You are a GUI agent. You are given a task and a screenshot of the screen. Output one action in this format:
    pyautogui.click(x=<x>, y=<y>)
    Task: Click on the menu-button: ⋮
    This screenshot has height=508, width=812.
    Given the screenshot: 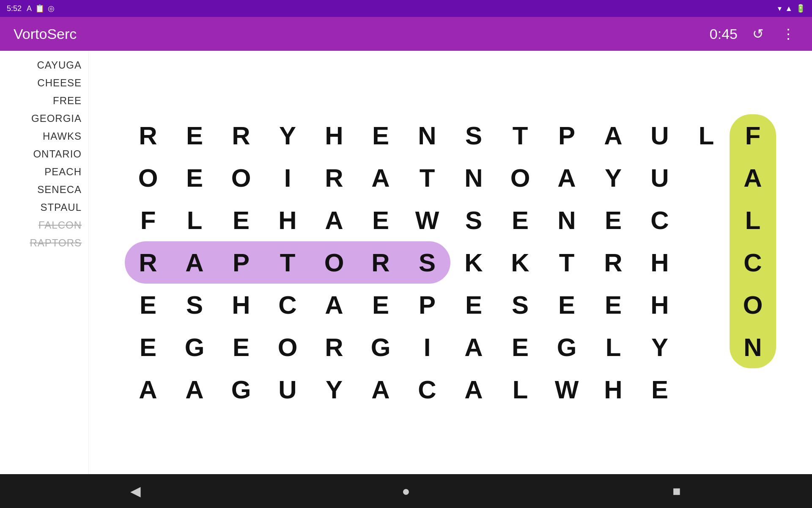 What is the action you would take?
    pyautogui.click(x=788, y=34)
    